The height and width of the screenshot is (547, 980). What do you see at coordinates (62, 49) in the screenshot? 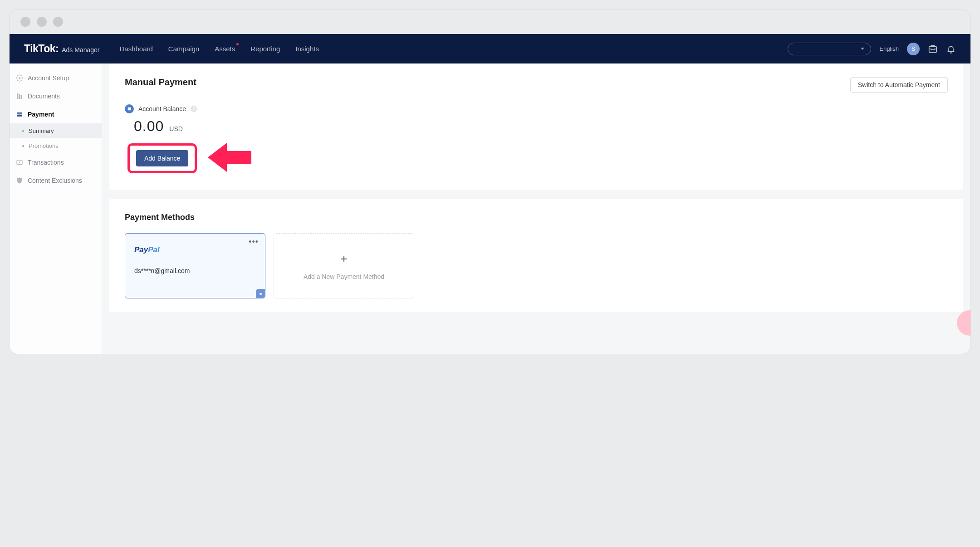
I see `brand: TikTok: Ads Manager` at bounding box center [62, 49].